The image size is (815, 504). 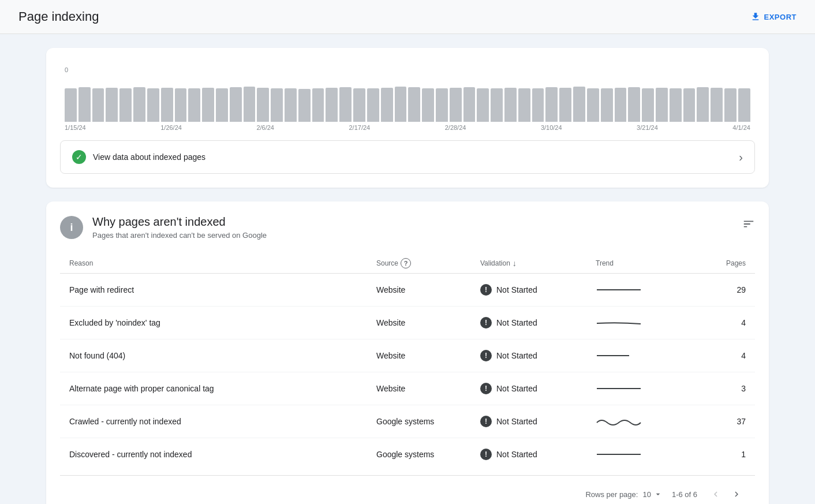 What do you see at coordinates (515, 263) in the screenshot?
I see `validation-sort-icon: ↓` at bounding box center [515, 263].